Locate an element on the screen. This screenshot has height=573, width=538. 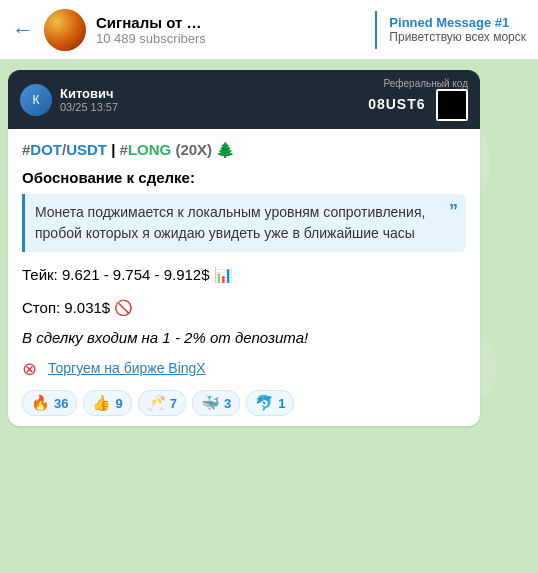
exchange-anchor: Торгуем на бирже BingX is located at coordinates (127, 368).